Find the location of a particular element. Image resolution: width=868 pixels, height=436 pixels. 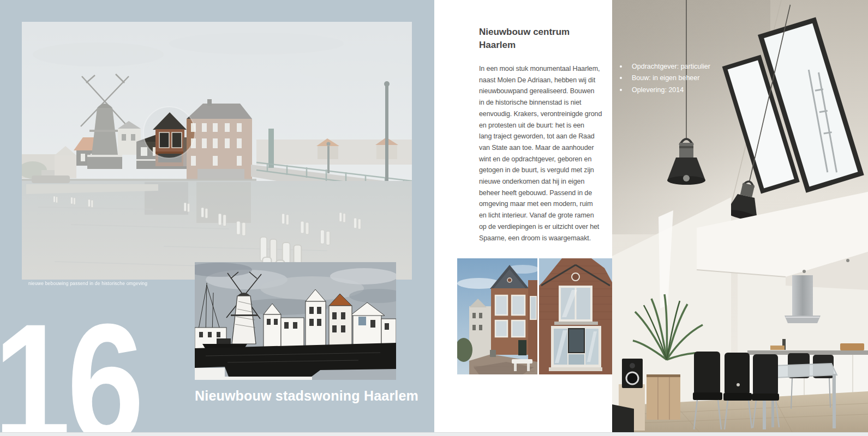

body-line: eenvoudig. Krakers, verontreinigde grond is located at coordinates (544, 114).